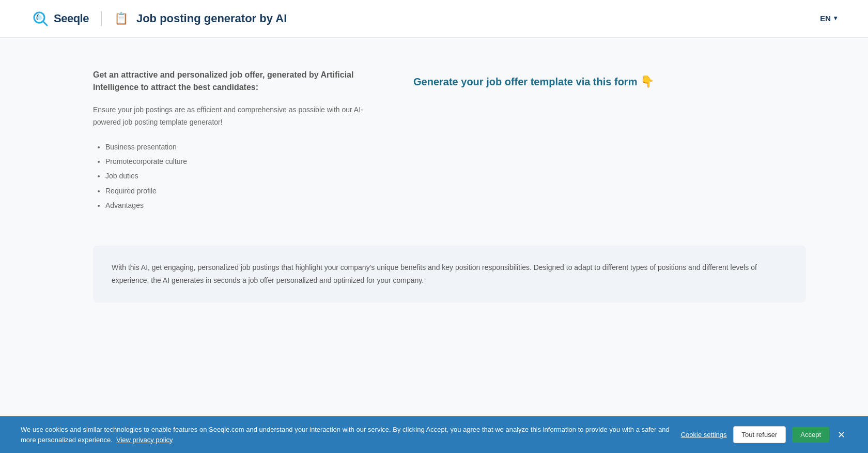  Describe the element at coordinates (244, 161) in the screenshot. I see `feature-item: Promotecorporate culture` at that location.